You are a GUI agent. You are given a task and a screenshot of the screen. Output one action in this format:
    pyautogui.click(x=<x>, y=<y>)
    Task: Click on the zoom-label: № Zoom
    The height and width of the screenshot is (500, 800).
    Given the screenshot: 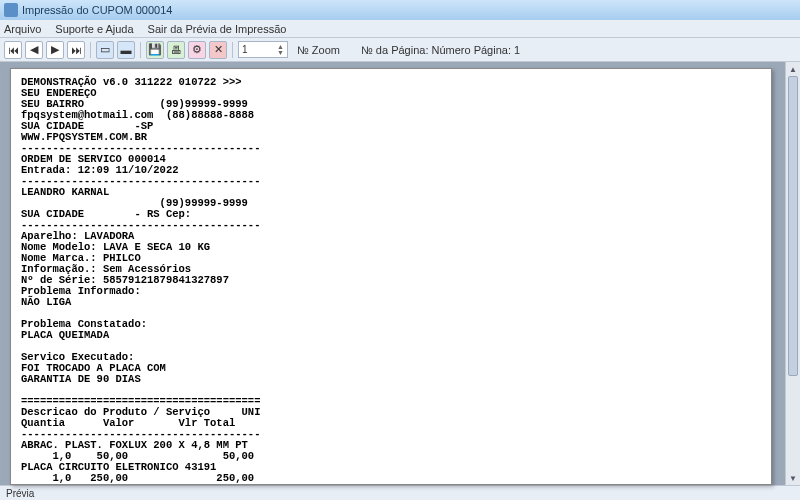 What is the action you would take?
    pyautogui.click(x=318, y=50)
    